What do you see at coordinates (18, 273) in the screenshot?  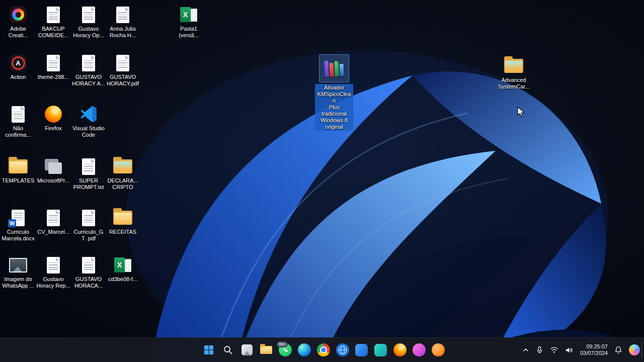 I see `desktop-icon-imagem-whatsapp: Imagem do WhatsApp ...` at bounding box center [18, 273].